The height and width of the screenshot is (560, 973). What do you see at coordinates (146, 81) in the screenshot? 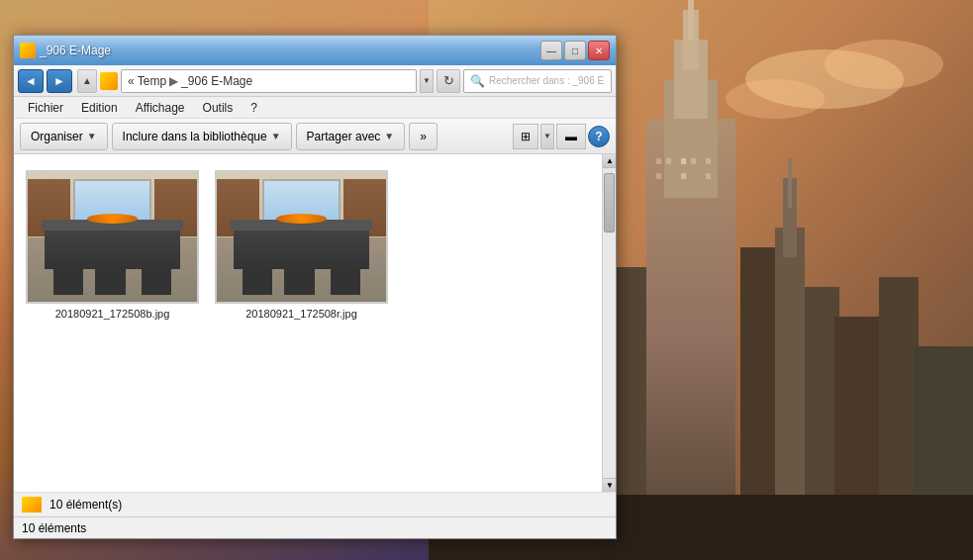
I see `address-path-1: « Temp` at bounding box center [146, 81].